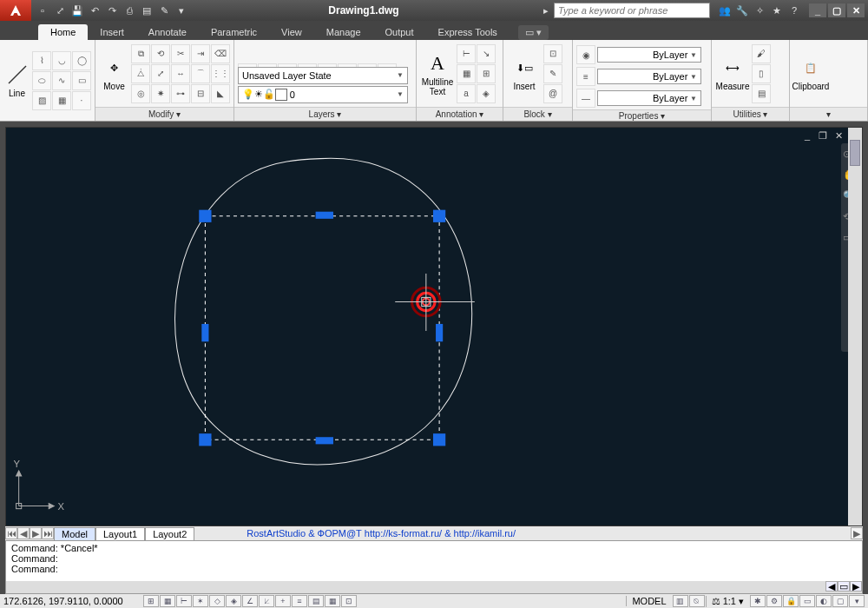  What do you see at coordinates (486, 54) in the screenshot?
I see `leader-icon: ↘` at bounding box center [486, 54].